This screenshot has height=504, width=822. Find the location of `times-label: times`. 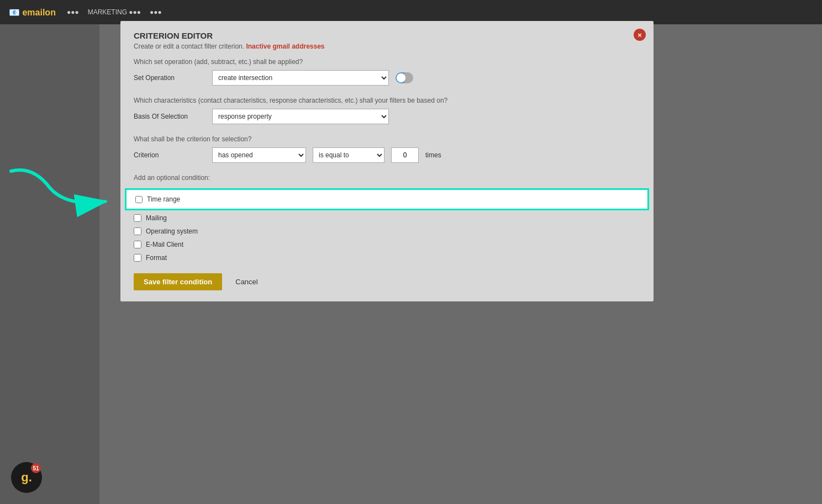

times-label: times is located at coordinates (433, 155).